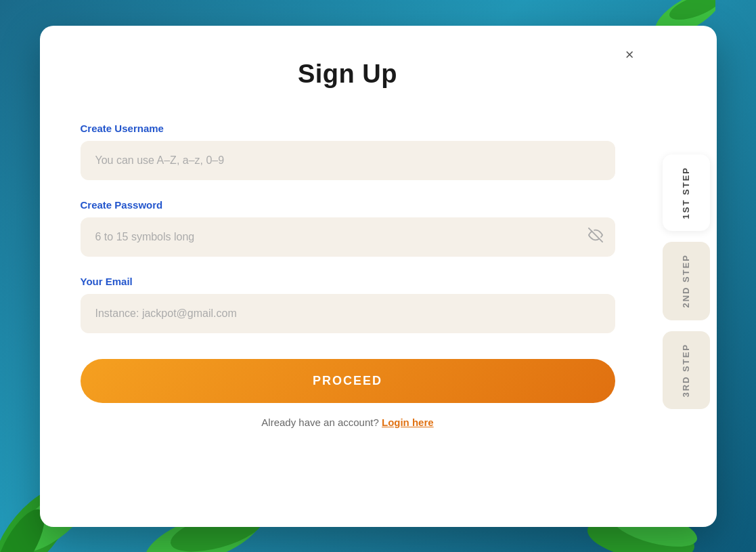 This screenshot has width=756, height=552. Describe the element at coordinates (348, 237) in the screenshot. I see `password-input-wrapper` at that location.